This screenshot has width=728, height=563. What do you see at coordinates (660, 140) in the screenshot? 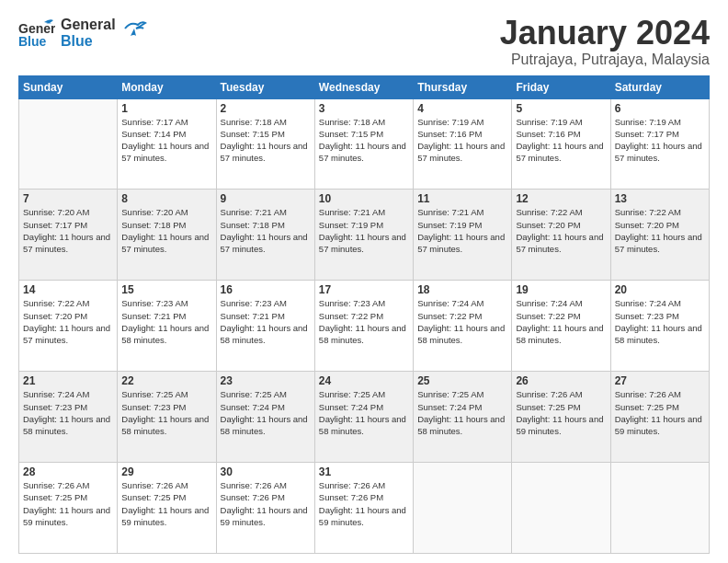
I see `day-info: Sunrise: 7:19 AMSunset: 7:17 PMDaylight:…` at bounding box center [660, 140].